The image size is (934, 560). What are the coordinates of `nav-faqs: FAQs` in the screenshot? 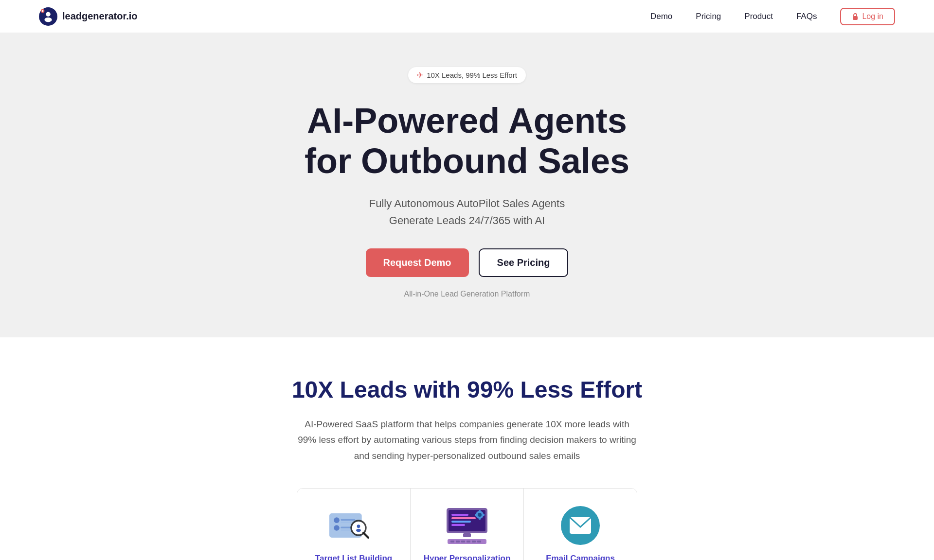 It's located at (807, 17).